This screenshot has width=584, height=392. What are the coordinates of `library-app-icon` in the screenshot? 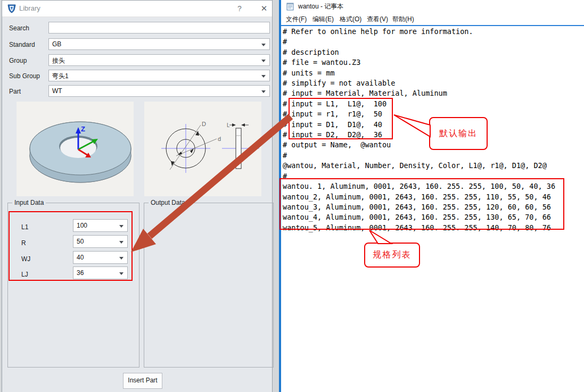 It's located at (12, 9).